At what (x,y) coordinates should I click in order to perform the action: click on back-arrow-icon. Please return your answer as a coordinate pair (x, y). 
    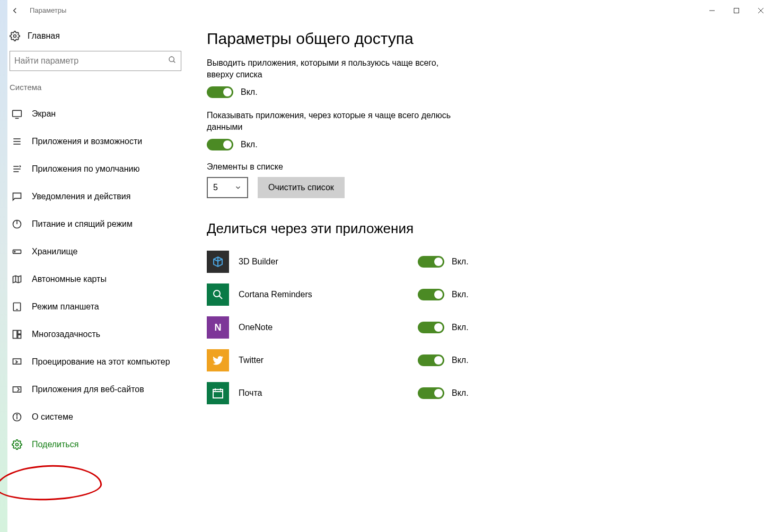
    Looking at the image, I should click on (15, 11).